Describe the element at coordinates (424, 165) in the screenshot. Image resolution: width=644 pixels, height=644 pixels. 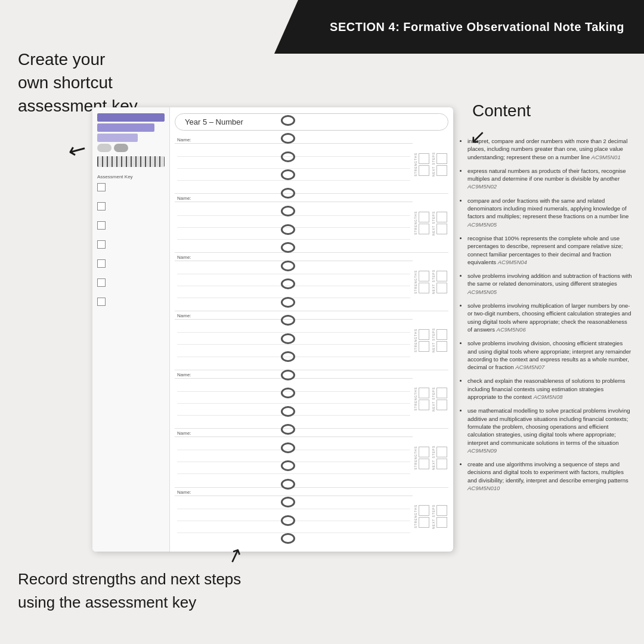
I see `strengths-boxes` at that location.